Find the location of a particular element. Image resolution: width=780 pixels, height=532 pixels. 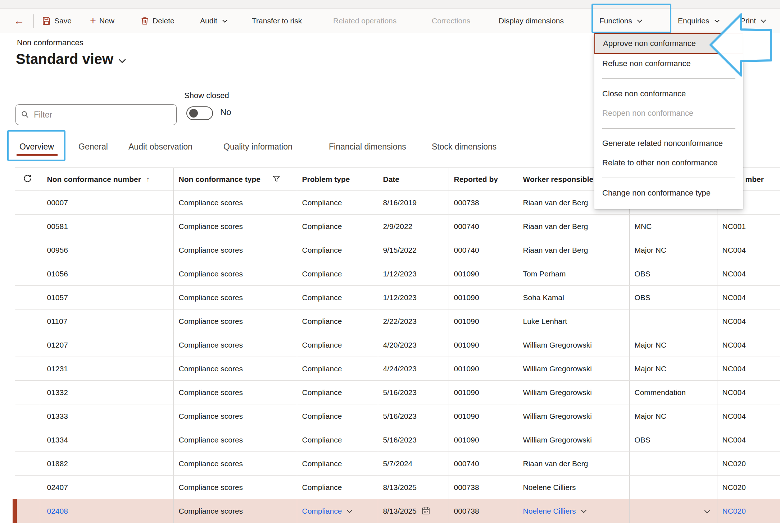

nc-number-link: 02408 is located at coordinates (58, 511).